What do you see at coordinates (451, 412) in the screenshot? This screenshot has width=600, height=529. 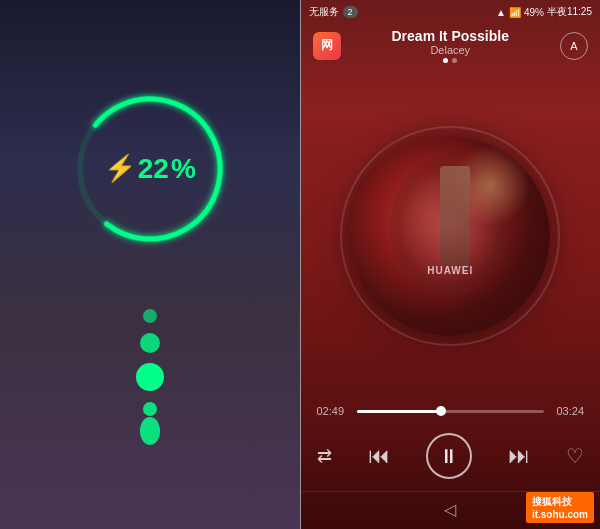 I see `progress-bar` at bounding box center [451, 412].